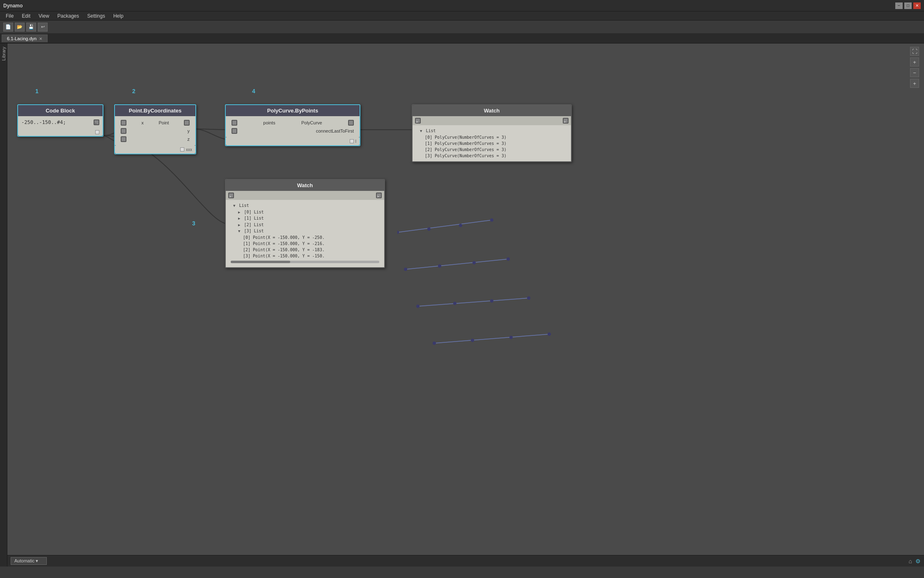 This screenshot has width=924, height=578. I want to click on watch-tr-item-0-text: [0] PolyCurve(NumberOfCurves = 3), so click(465, 137).